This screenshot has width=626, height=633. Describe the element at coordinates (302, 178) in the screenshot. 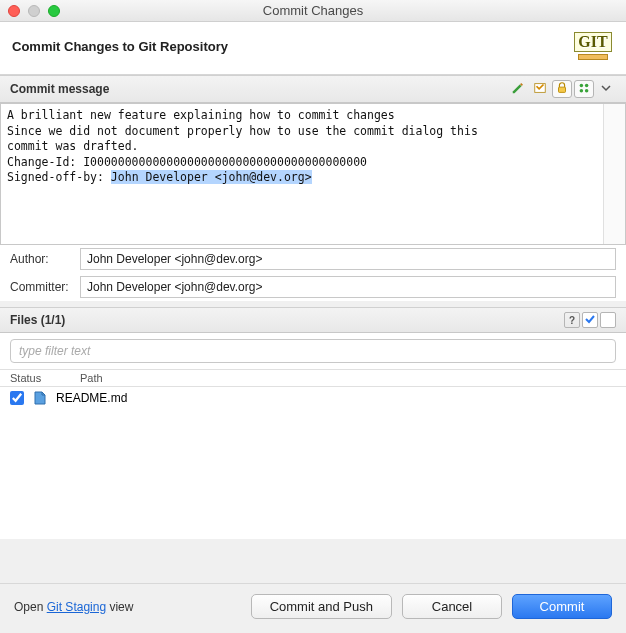

I see `msg-line: Signed-off-by: John Developer <john@dev.…` at that location.